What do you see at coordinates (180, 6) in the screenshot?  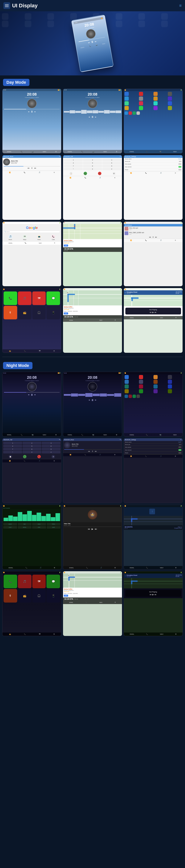 I see `nav-icon: ≡` at bounding box center [180, 6].